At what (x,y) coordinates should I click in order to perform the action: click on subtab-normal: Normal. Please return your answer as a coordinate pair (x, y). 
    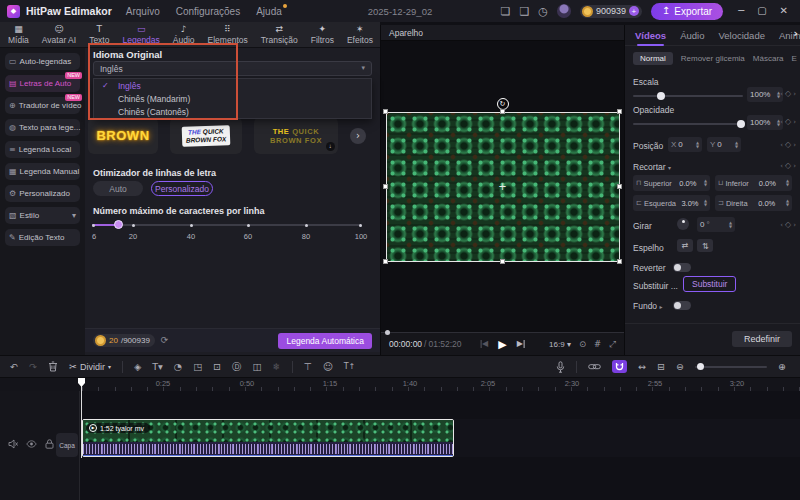
    Looking at the image, I should click on (653, 58).